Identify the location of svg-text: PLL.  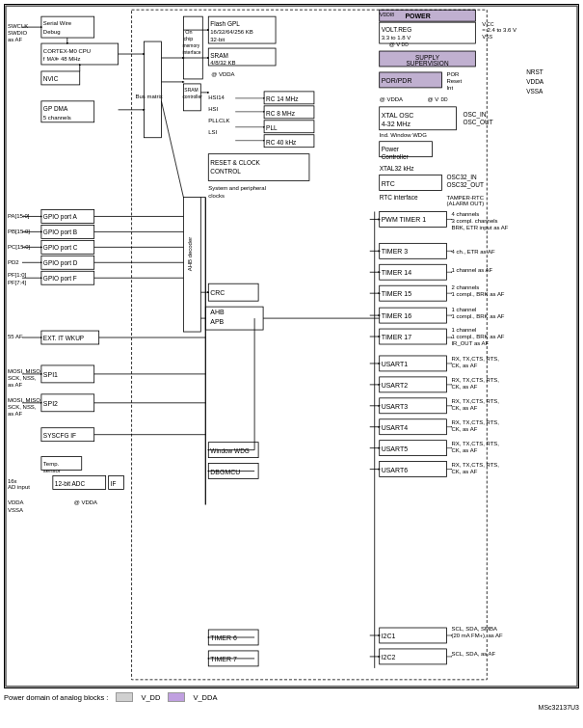
(272, 127).